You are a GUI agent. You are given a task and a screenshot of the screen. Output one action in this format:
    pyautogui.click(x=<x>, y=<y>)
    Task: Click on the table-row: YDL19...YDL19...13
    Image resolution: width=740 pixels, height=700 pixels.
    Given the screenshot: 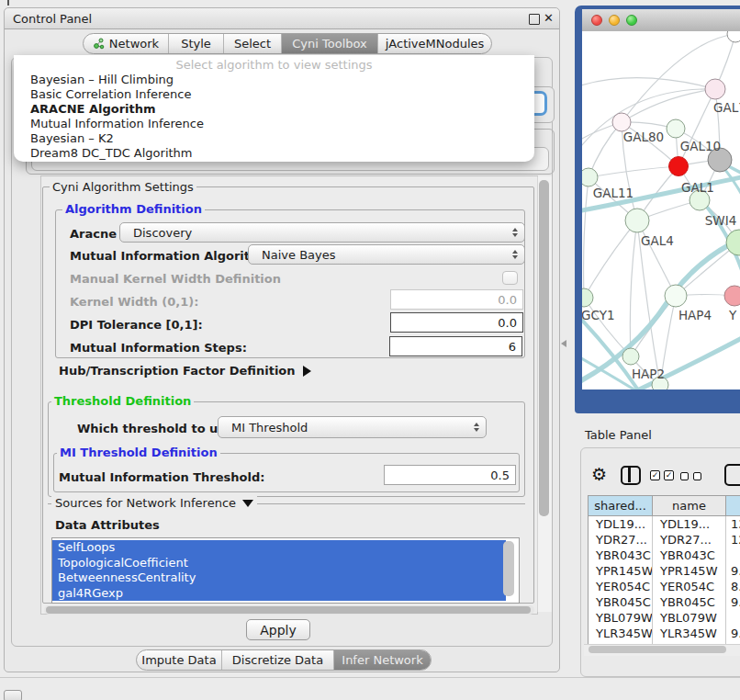 What is the action you would take?
    pyautogui.click(x=665, y=524)
    